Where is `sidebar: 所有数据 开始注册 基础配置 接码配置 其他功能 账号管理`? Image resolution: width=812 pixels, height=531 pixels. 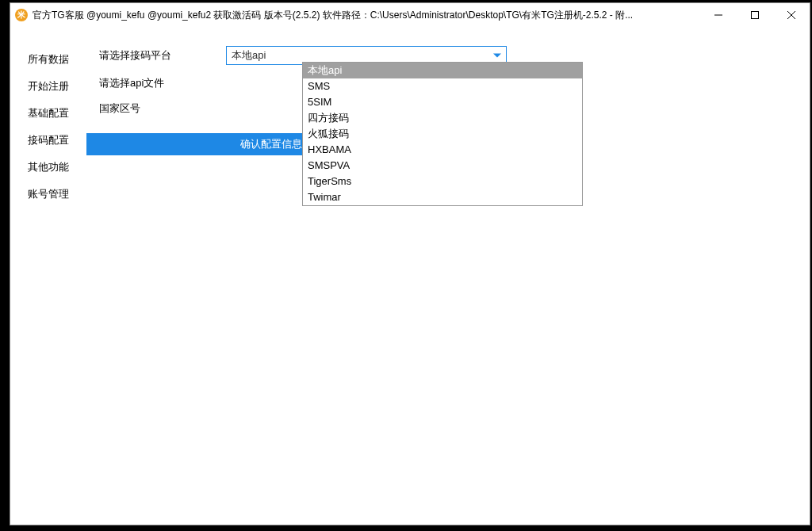 sidebar: 所有数据 开始注册 基础配置 接码配置 其他功能 账号管理 is located at coordinates (48, 276).